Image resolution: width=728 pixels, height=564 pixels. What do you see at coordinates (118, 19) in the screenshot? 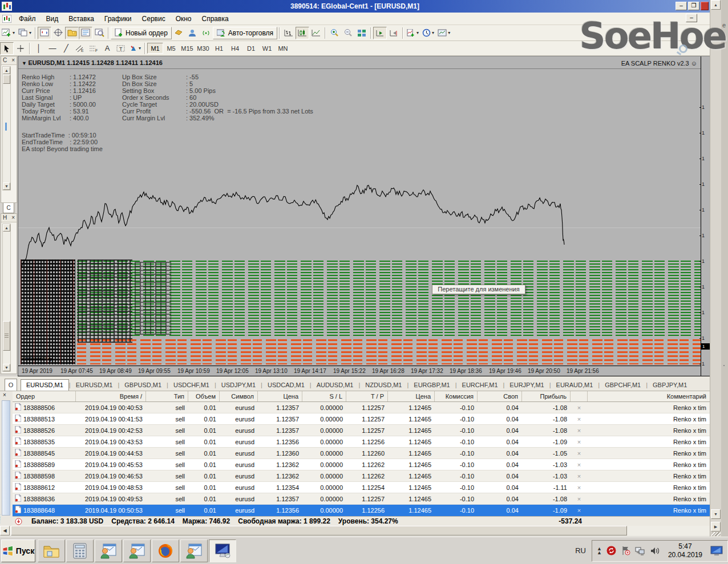
I see `menu-item-4: Графики` at bounding box center [118, 19].